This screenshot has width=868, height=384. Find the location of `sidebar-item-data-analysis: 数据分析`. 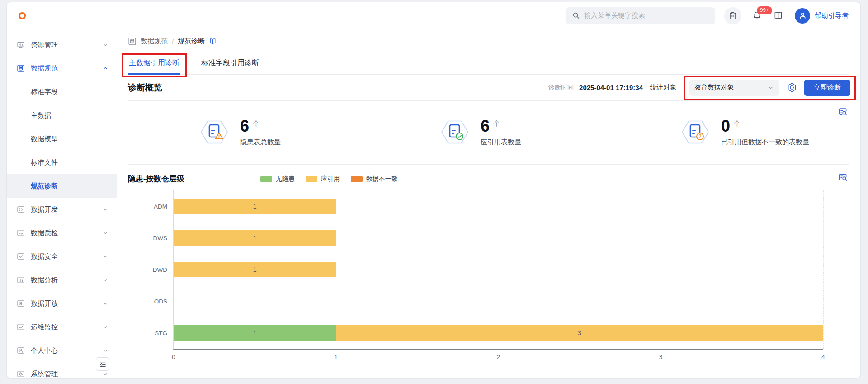

sidebar-item-data-analysis: 数据分析 is located at coordinates (61, 280).